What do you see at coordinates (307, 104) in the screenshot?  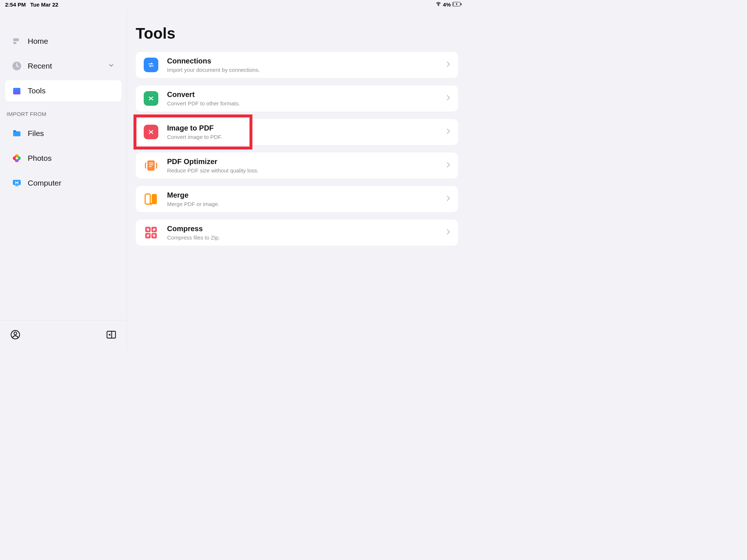 I see `tool-sub: Convert PDF to other formats.` at bounding box center [307, 104].